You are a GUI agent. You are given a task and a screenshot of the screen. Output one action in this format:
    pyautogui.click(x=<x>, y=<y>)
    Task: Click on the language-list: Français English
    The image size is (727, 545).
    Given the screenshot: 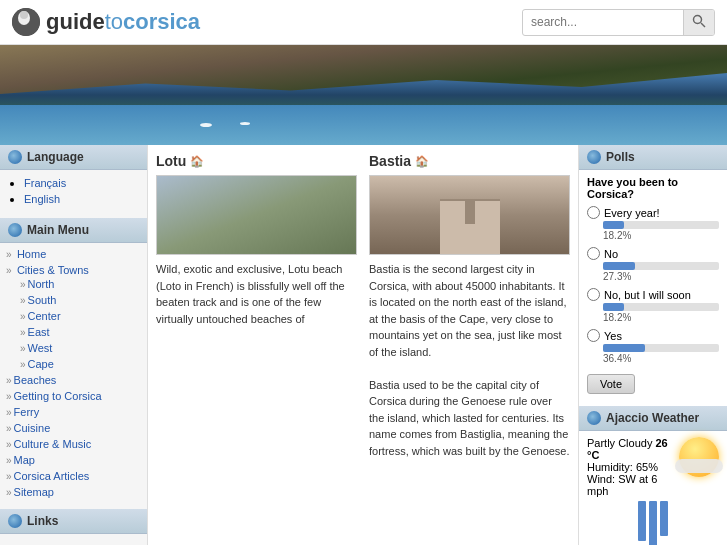 What is the action you would take?
    pyautogui.click(x=74, y=191)
    